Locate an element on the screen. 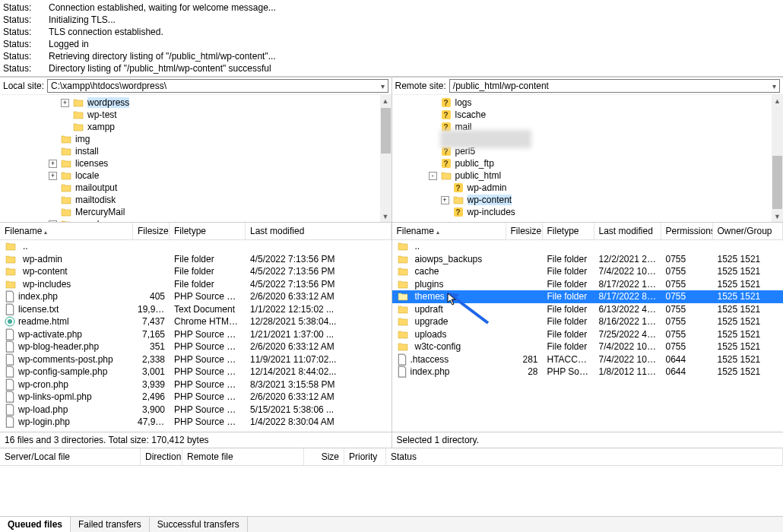 This screenshot has height=532, width=783. col-owner: Owner/Group is located at coordinates (748, 231).